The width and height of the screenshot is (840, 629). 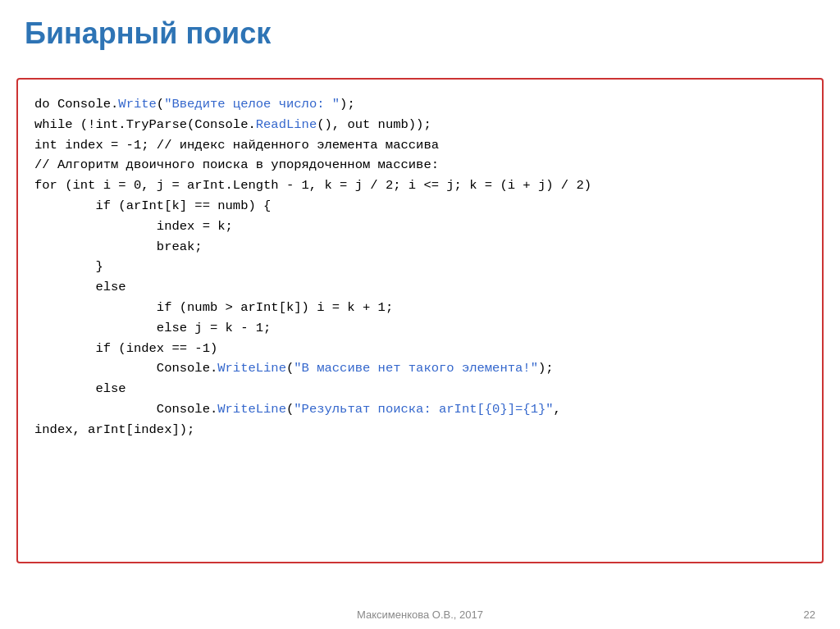 I want to click on code-line-9: }, so click(x=420, y=267).